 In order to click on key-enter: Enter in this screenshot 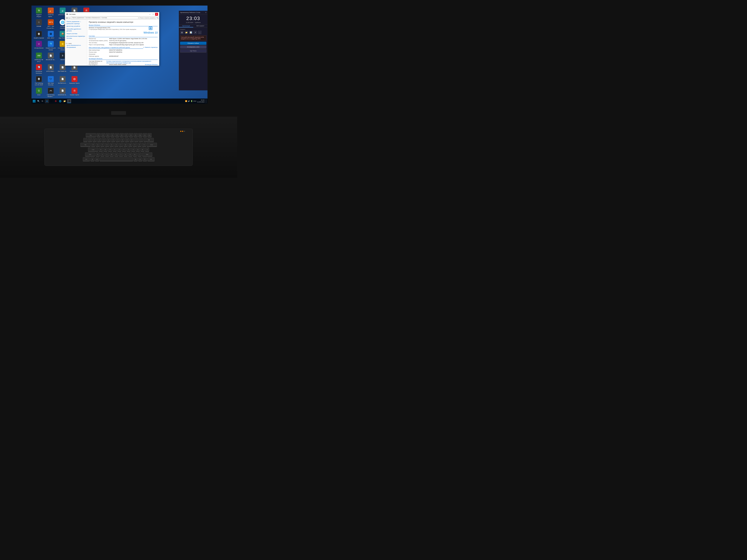, I will do `click(152, 145)`.